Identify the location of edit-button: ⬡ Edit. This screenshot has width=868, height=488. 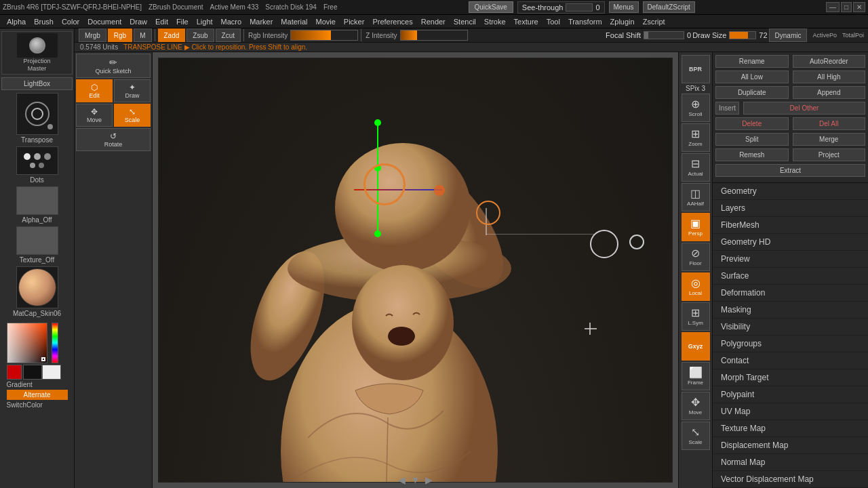
(94, 91).